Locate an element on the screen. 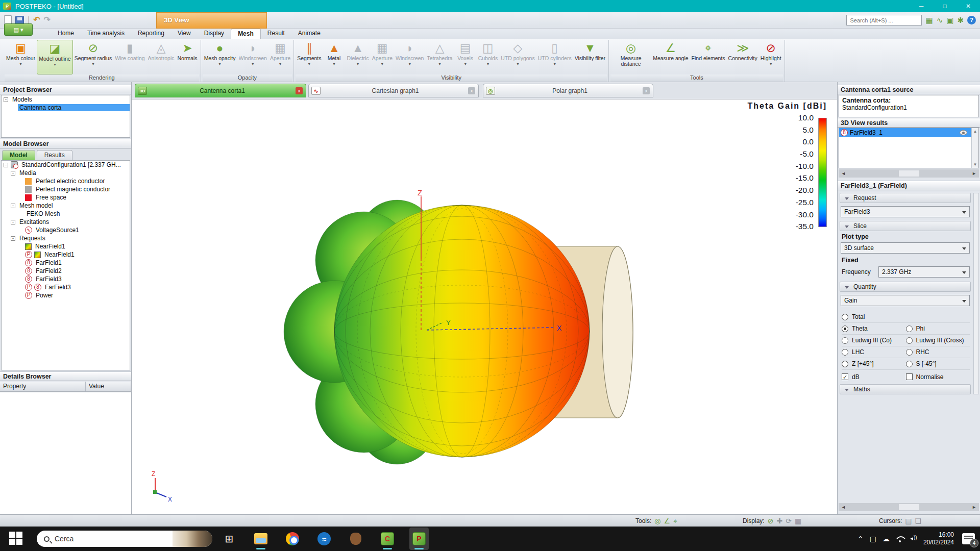  hidden-icons-chevron: ⌃ is located at coordinates (861, 539).